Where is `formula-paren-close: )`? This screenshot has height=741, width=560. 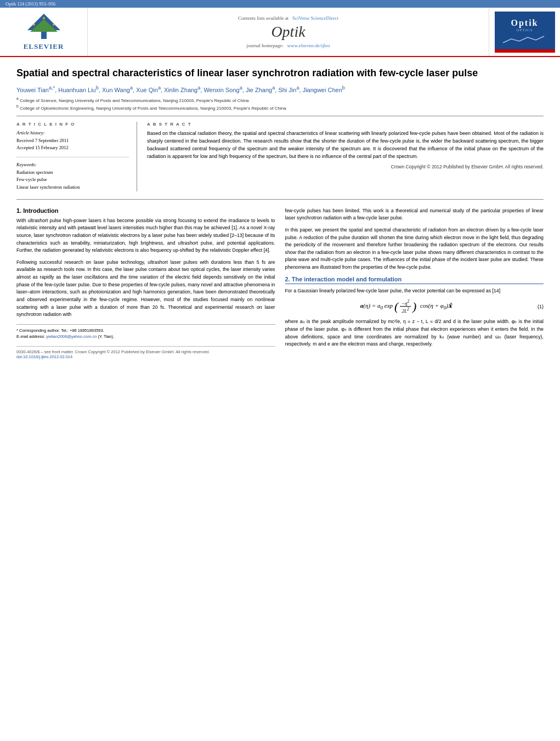 formula-paren-close: ) is located at coordinates (415, 306).